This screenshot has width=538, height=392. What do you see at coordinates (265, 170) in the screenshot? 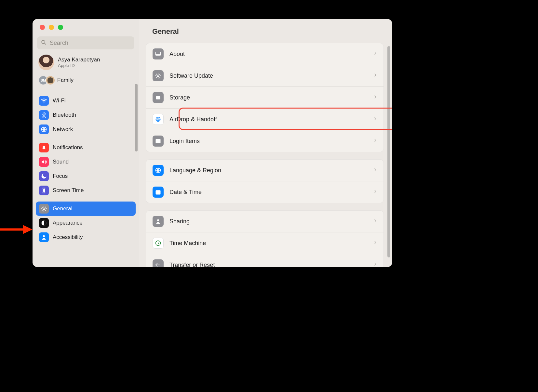
I see `row-language: Language & Region` at bounding box center [265, 170].